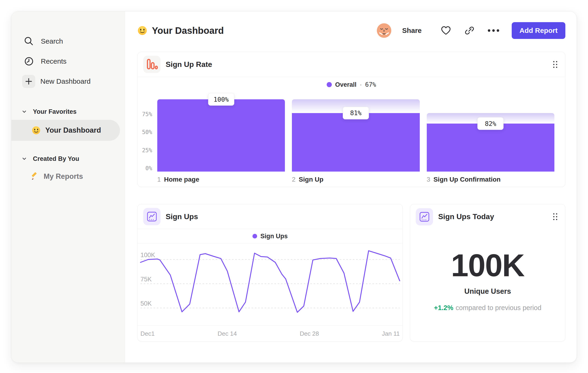 The image size is (588, 373). I want to click on x-axis-label: Jan 11, so click(391, 334).